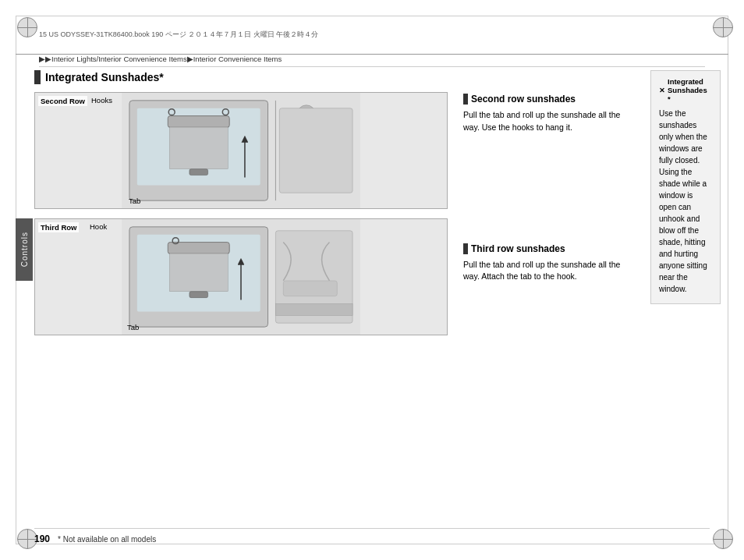  What do you see at coordinates (37, 77) in the screenshot?
I see `section-title-bar` at bounding box center [37, 77].